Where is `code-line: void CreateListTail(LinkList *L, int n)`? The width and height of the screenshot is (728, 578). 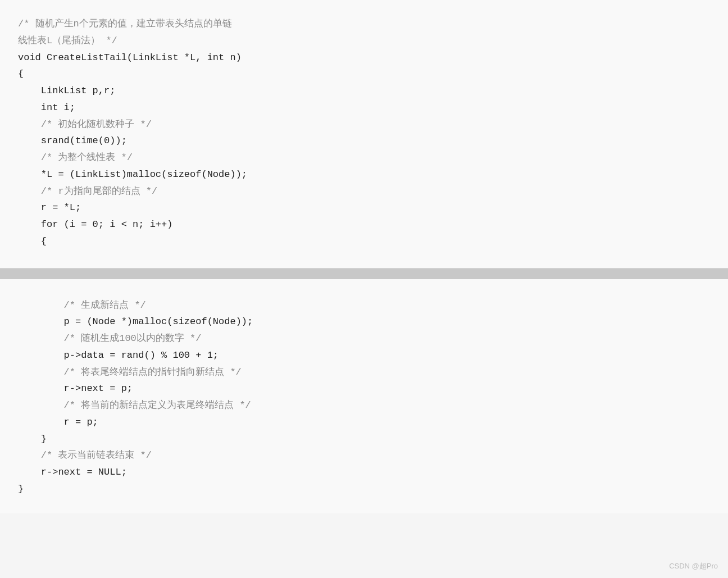
code-line: void CreateListTail(LinkList *L, int n) is located at coordinates (364, 58).